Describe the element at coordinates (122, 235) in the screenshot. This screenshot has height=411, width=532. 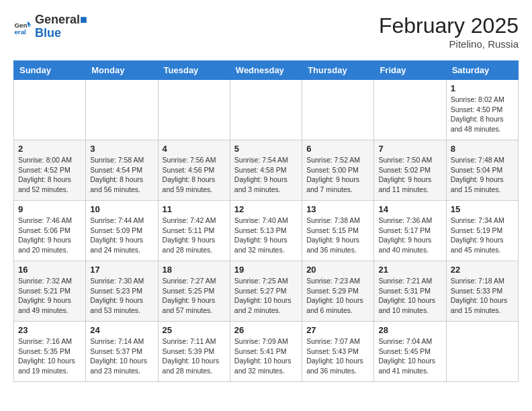
I see `day-info: Sunrise: 7:44 AM Sunset: 5:09 PM Dayligh…` at that location.